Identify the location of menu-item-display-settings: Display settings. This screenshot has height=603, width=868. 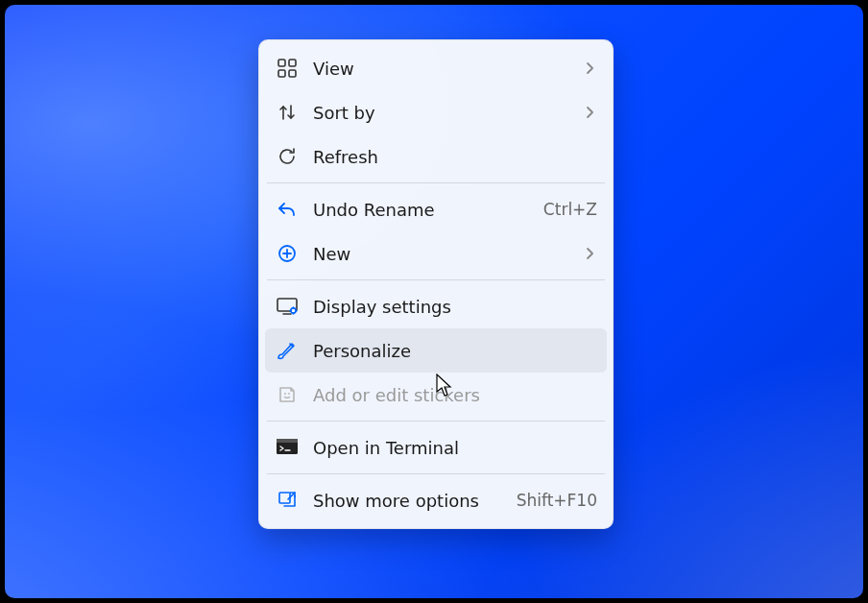
(436, 306).